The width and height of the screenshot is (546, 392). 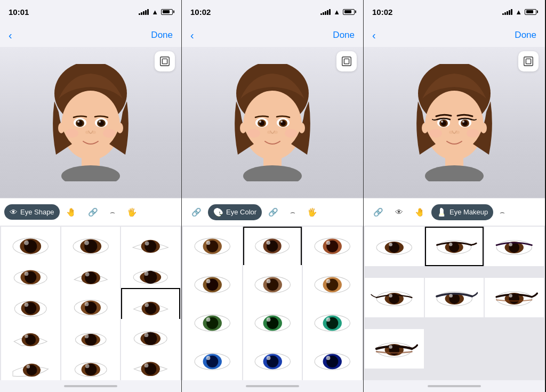 I want to click on wifi-icon-3: ▲, so click(x=518, y=12).